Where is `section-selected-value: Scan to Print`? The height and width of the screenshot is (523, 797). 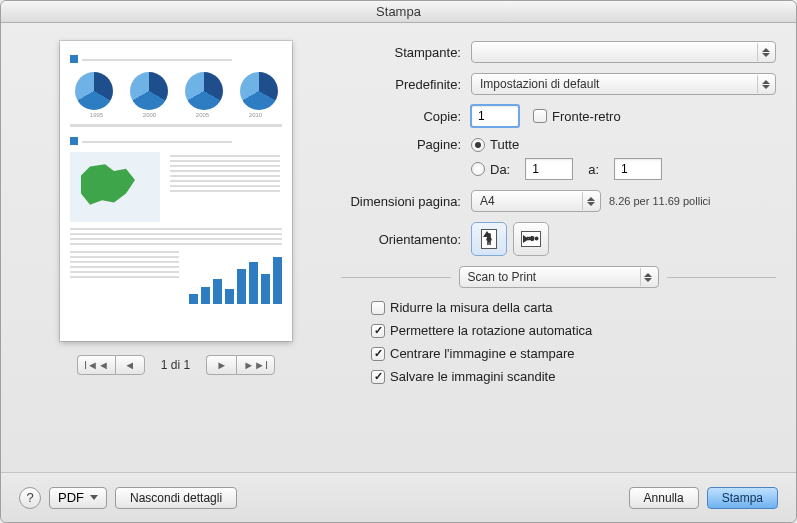
section-selected-value: Scan to Print is located at coordinates (502, 277).